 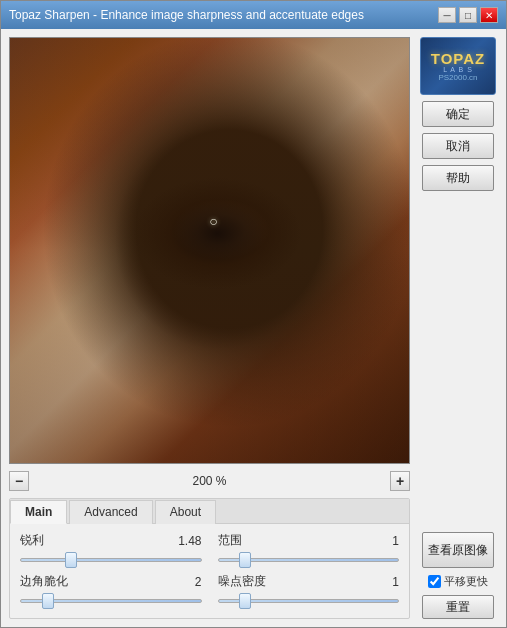 I want to click on range-header: 范围 1, so click(x=309, y=540).